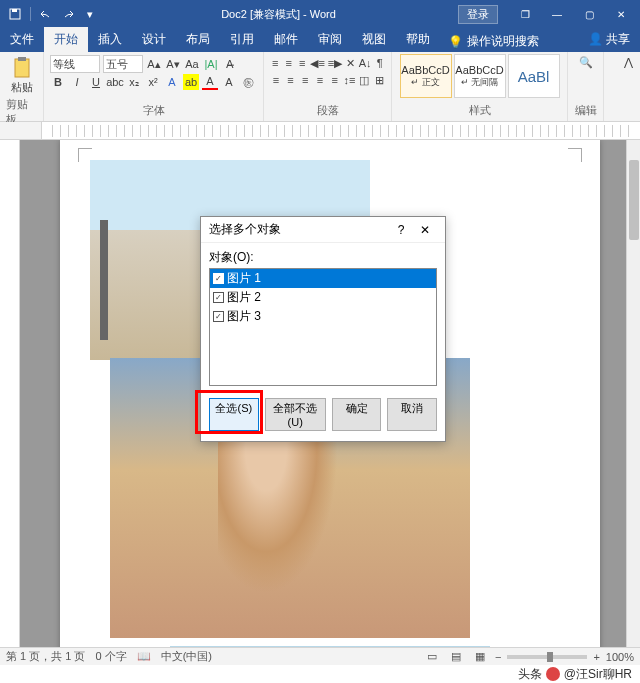 Image resolution: width=640 pixels, height=683 pixels. I want to click on shrink-font-button: A▾, so click(173, 64).